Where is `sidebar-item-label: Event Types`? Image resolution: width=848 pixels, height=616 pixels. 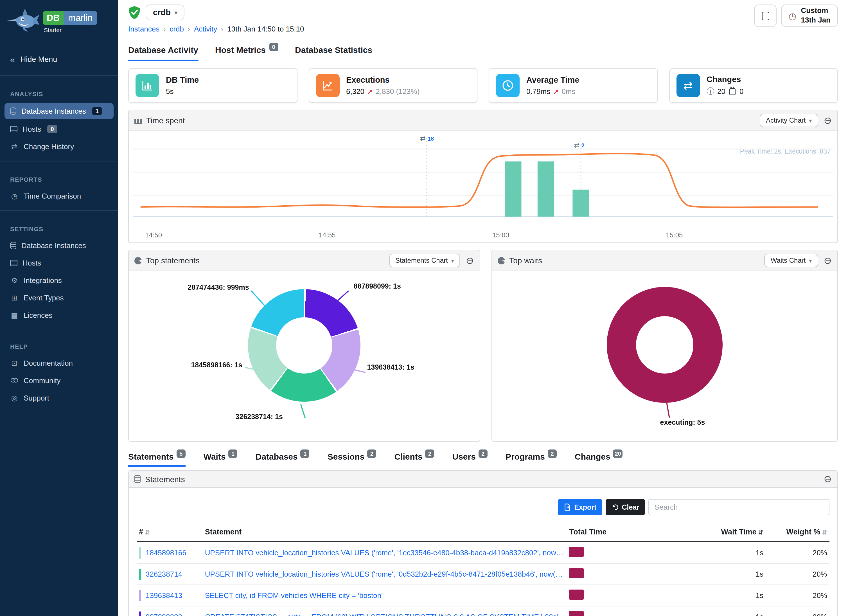 sidebar-item-label: Event Types is located at coordinates (44, 298).